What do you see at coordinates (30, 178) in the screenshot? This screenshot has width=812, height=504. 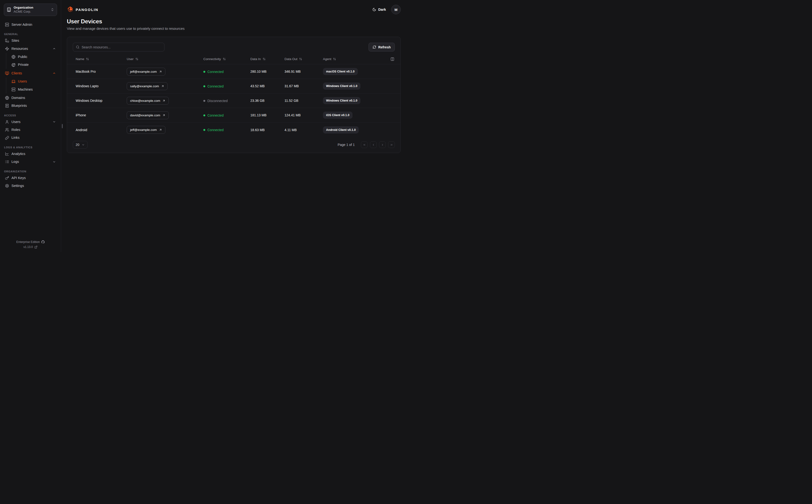 I see `sidebar-item-api-keys: API Keys` at bounding box center [30, 178].